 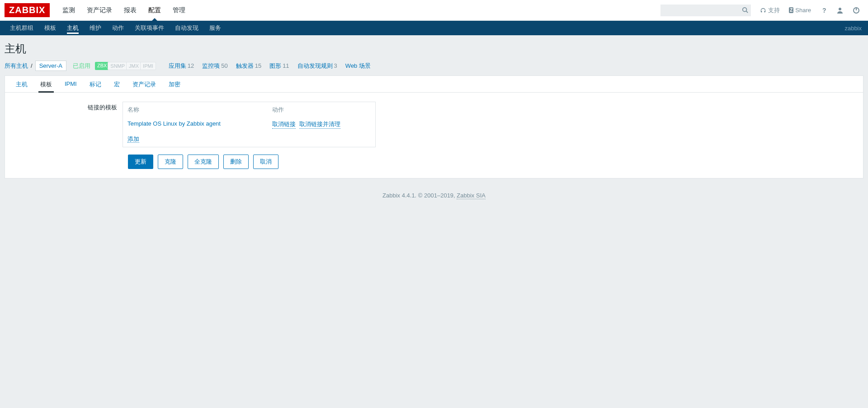 What do you see at coordinates (22, 84) in the screenshot?
I see `tab-host: 主机` at bounding box center [22, 84].